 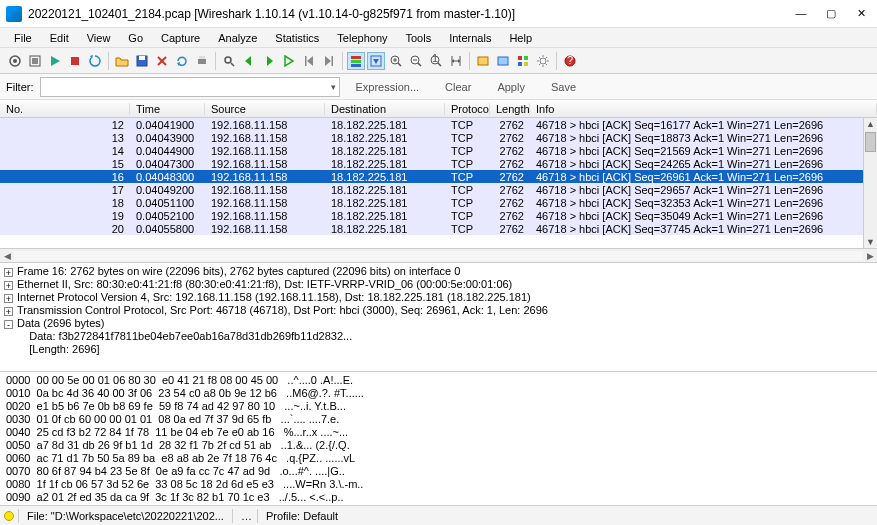 What do you see at coordinates (289, 61) in the screenshot?
I see `go-to-packet-icon` at bounding box center [289, 61].